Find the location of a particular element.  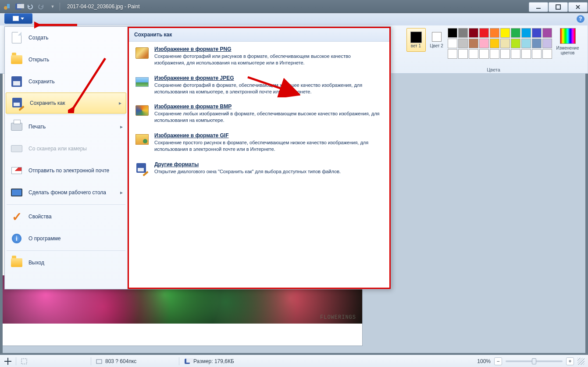

file-menu-label: Создать is located at coordinates (39, 38).